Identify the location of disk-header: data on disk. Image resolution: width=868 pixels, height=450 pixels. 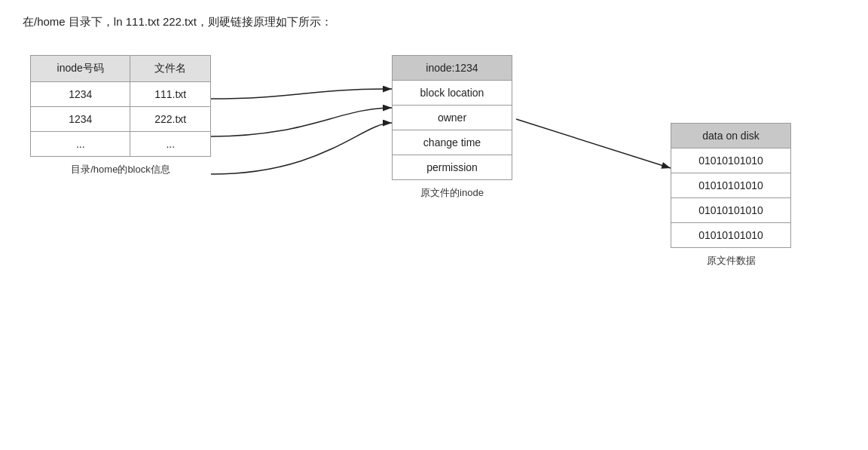
(731, 136).